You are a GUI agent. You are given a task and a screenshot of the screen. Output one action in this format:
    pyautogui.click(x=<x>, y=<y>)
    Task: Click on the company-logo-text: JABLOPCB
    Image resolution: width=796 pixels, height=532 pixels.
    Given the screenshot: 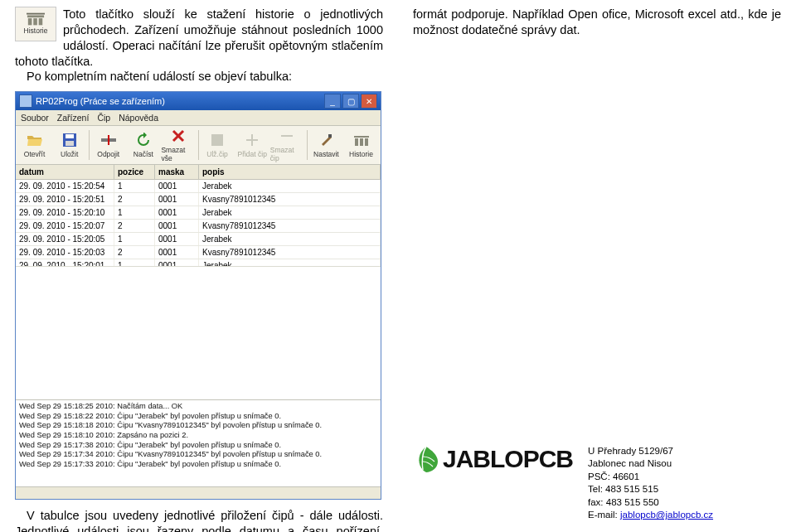 What is the action you would take?
    pyautogui.click(x=507, y=459)
    